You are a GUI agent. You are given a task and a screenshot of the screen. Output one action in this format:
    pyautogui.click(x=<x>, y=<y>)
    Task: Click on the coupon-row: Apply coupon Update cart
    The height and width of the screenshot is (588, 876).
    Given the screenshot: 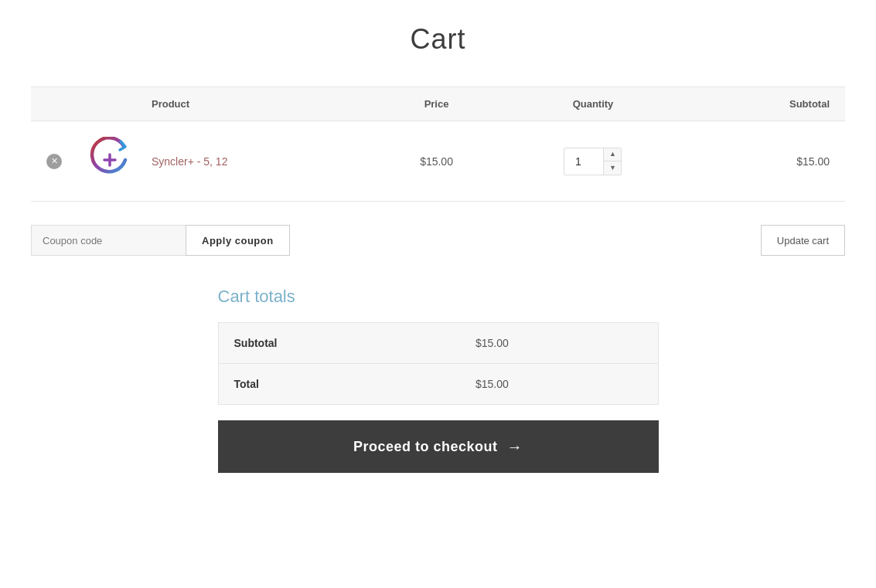 What is the action you would take?
    pyautogui.click(x=438, y=240)
    